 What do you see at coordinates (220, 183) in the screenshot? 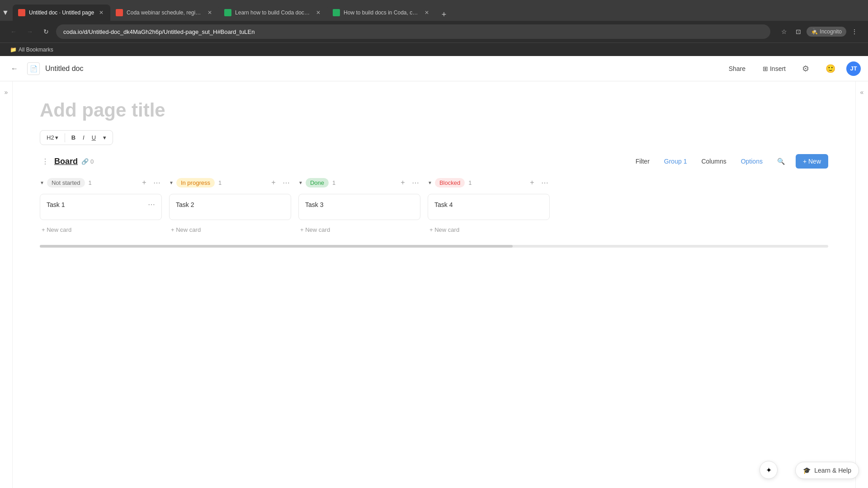
I see `col-in-progress-count: 1` at bounding box center [220, 183].